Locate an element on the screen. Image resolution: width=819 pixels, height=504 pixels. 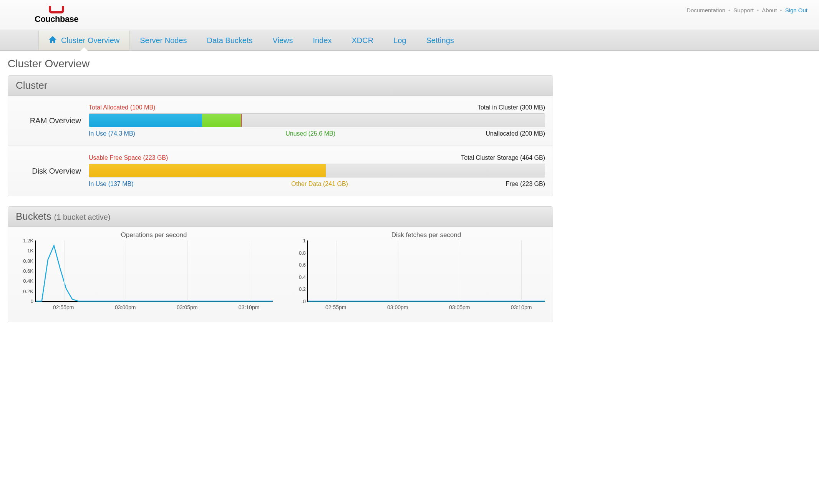
ops-x-ticks: 02:55pm03:00pm03:05pm03:10pm is located at coordinates (154, 308).